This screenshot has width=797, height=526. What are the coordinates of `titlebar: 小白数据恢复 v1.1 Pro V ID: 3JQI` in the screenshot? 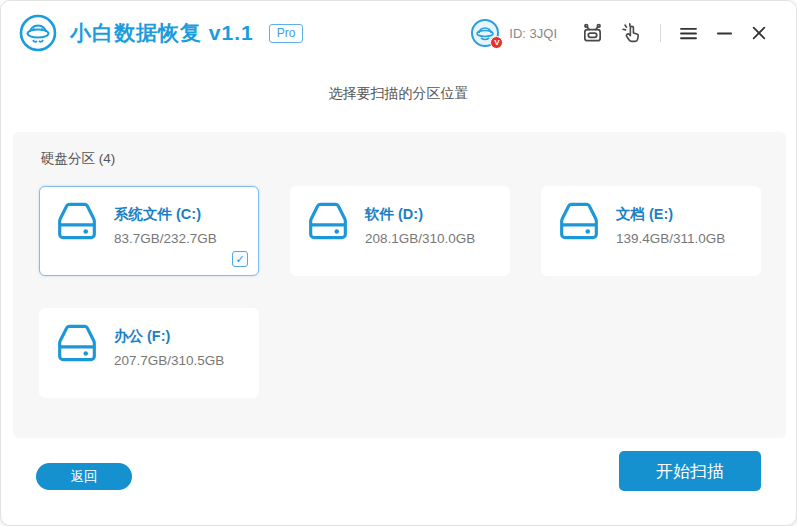 It's located at (398, 33).